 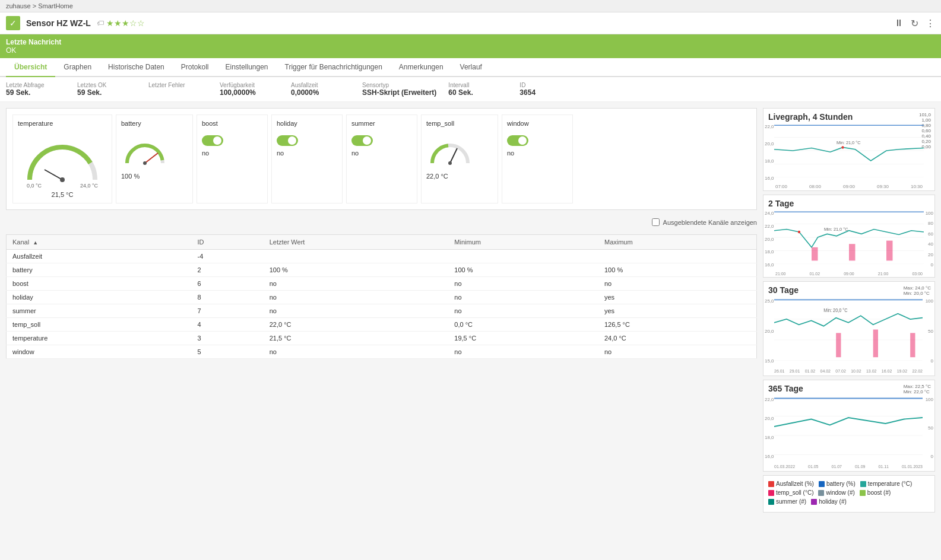 What do you see at coordinates (356, 256) in the screenshot?
I see `cell-letzter_wert` at bounding box center [356, 256].